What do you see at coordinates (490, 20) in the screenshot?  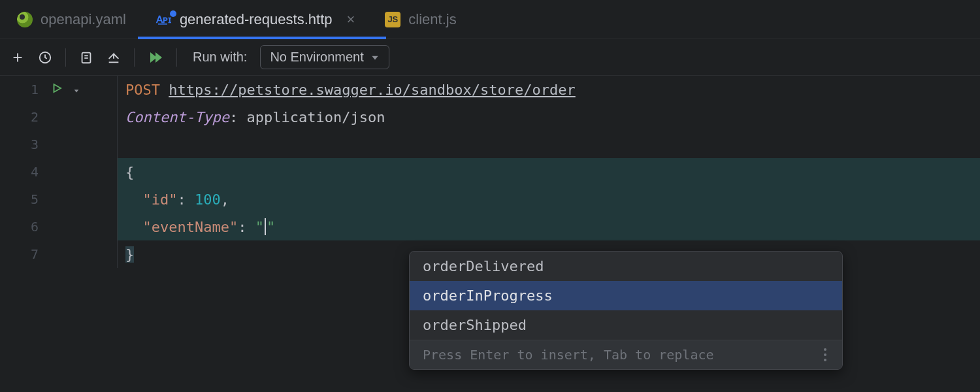 I see `editor-tabs: openapi.yaml A͟ᴘɪ generated-requests.htt…` at bounding box center [490, 20].